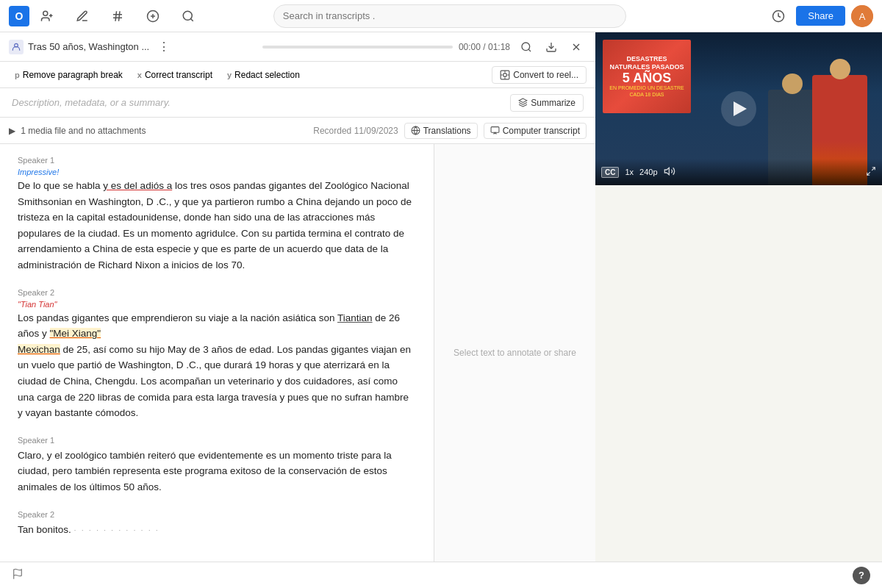 The width and height of the screenshot is (882, 588). I want to click on correct-transcript-button: x Correct transcript, so click(175, 75).